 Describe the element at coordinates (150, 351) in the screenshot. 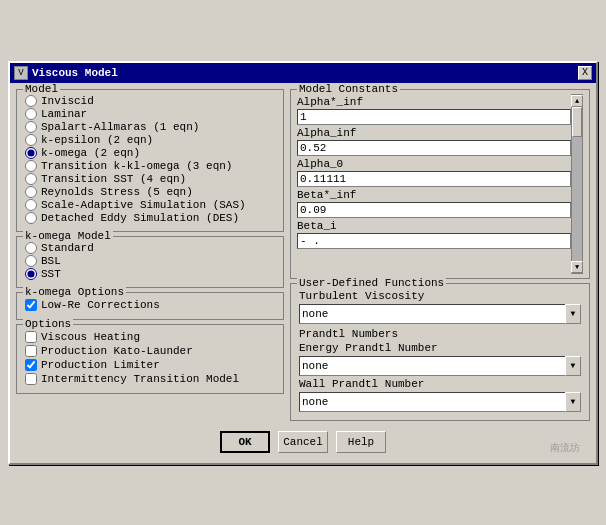

I see `prod-kato-checkbox: Production Kato-Launder` at that location.